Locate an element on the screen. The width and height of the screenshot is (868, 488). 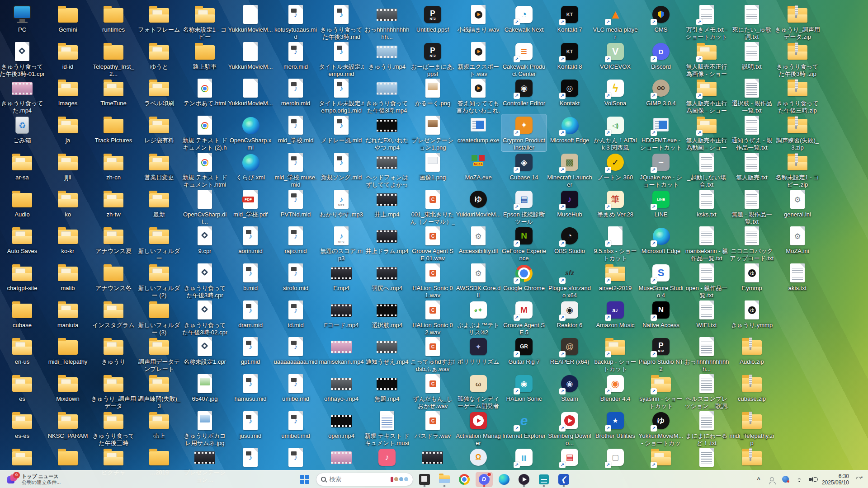
desktop-icon: Gemini is located at coordinates (68, 19).